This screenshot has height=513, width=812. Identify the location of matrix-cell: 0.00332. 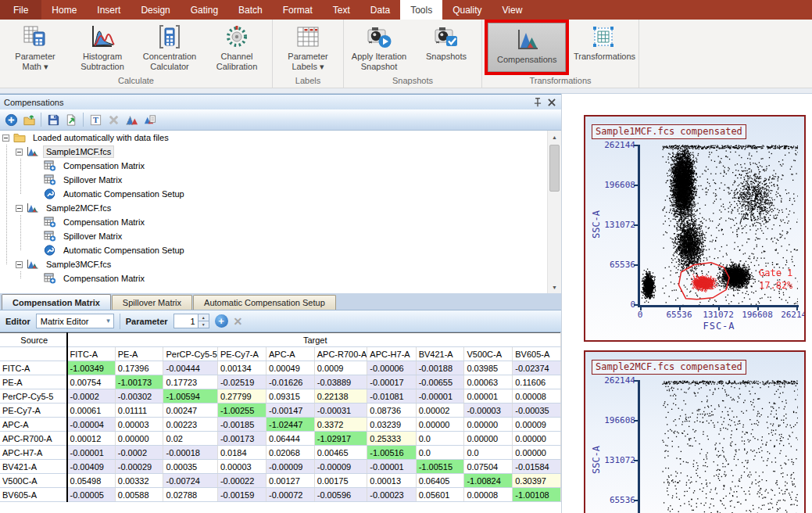
(139, 481).